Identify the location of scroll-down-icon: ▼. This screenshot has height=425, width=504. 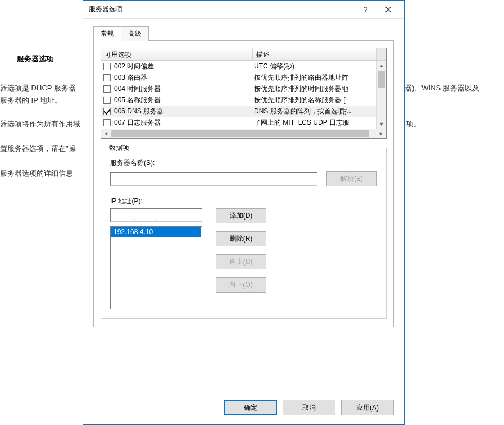
(382, 124).